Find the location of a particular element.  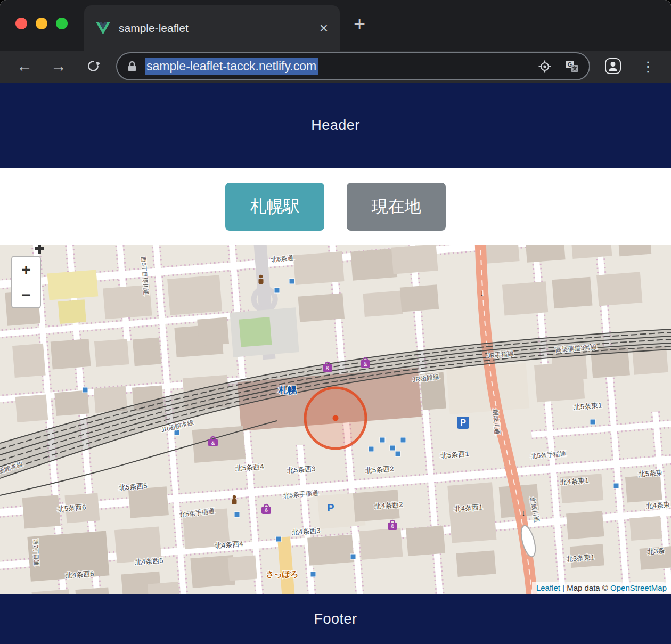

footer-title: Footer is located at coordinates (336, 619).